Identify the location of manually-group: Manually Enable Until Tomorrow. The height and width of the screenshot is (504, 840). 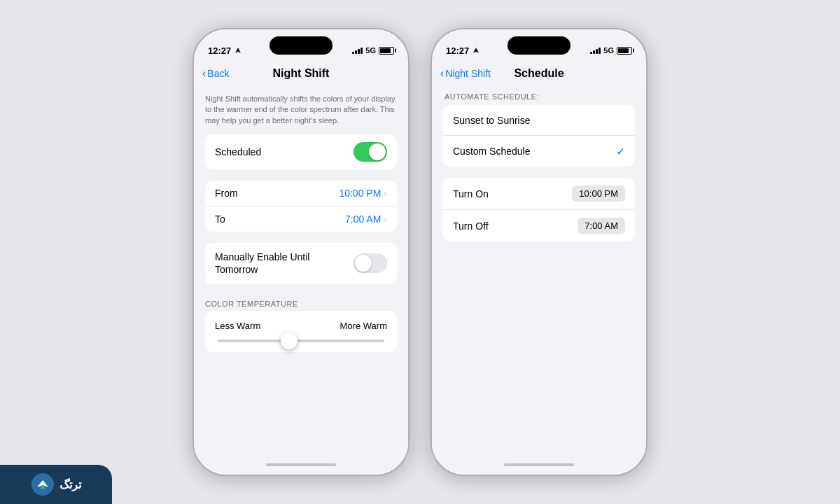
(301, 263).